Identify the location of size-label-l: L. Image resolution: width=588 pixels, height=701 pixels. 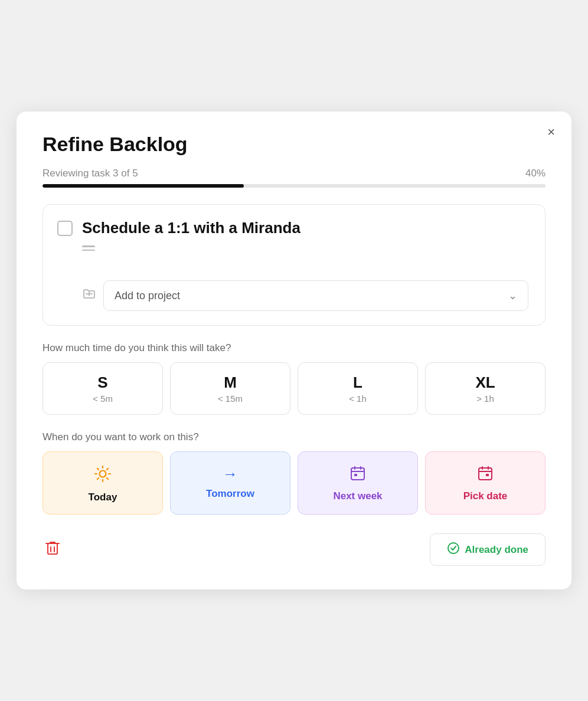
(358, 382).